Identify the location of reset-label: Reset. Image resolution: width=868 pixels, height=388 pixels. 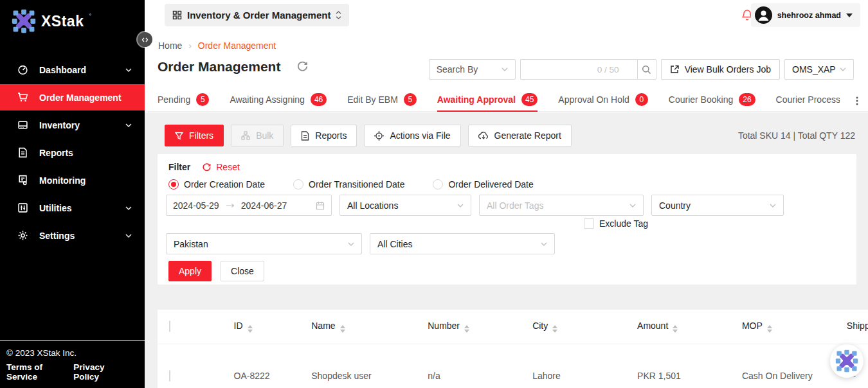
(228, 167).